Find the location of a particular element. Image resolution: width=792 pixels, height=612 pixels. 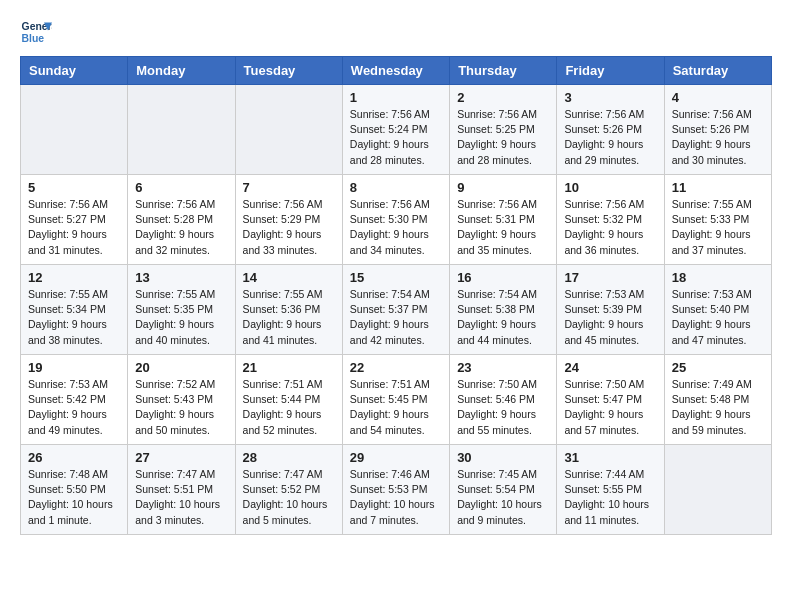

day-number: 9 is located at coordinates (503, 188).